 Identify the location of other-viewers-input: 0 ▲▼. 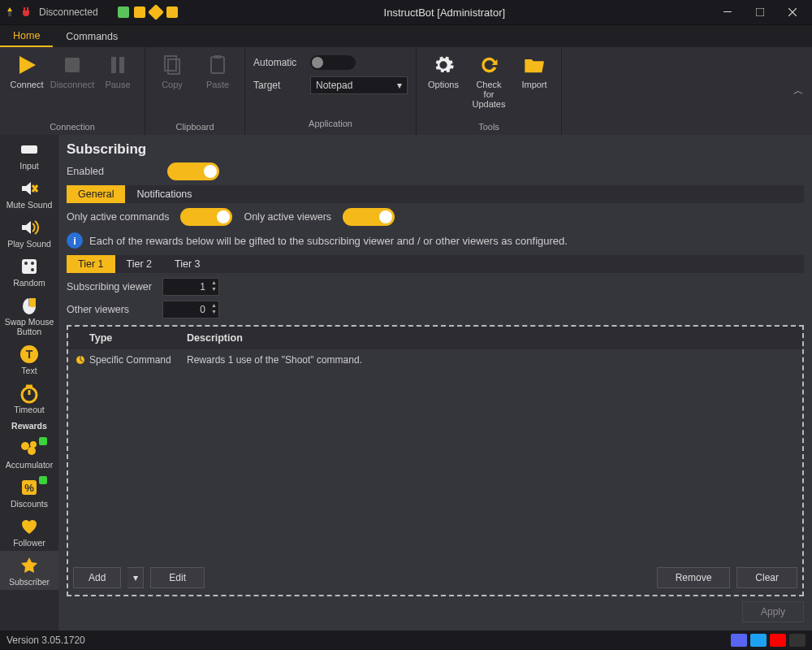
(191, 310).